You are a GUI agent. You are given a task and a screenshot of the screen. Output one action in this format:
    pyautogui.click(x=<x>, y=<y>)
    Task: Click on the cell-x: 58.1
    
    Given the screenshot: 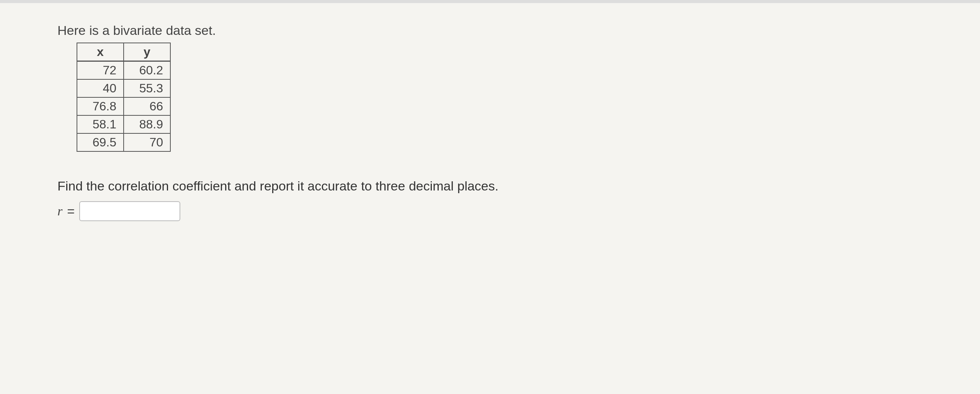 What is the action you would take?
    pyautogui.click(x=100, y=124)
    